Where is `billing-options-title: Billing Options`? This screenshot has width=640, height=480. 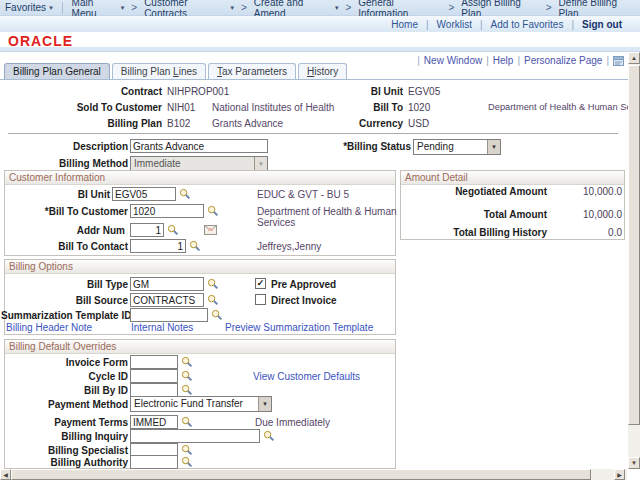 billing-options-title: Billing Options is located at coordinates (200, 267).